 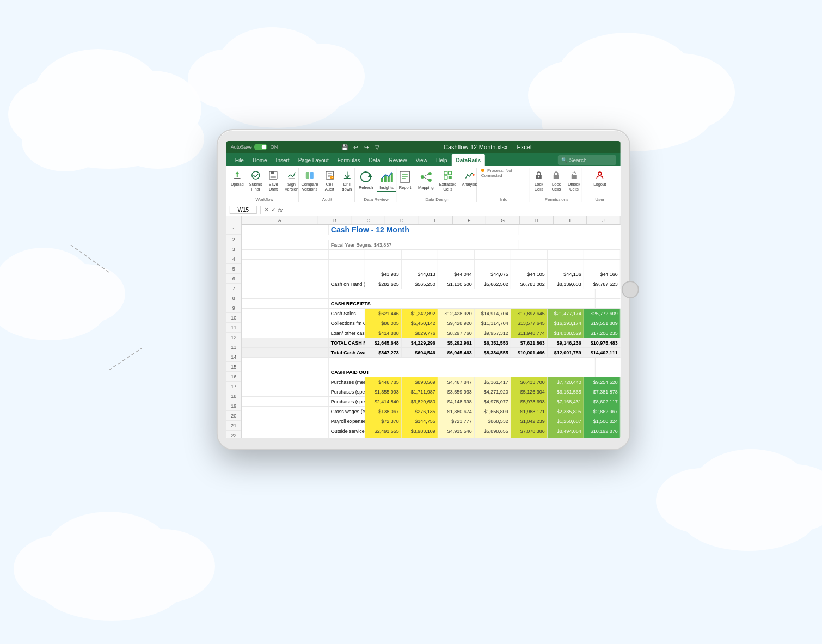 What do you see at coordinates (243, 210) in the screenshot?
I see `cell-reference: W15` at bounding box center [243, 210].